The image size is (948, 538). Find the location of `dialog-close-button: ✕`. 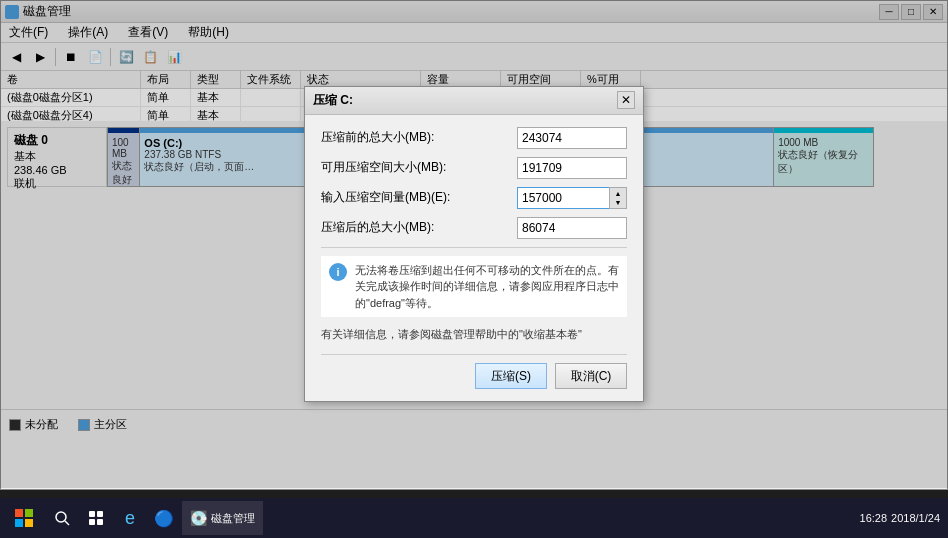

dialog-close-button: ✕ is located at coordinates (626, 100).